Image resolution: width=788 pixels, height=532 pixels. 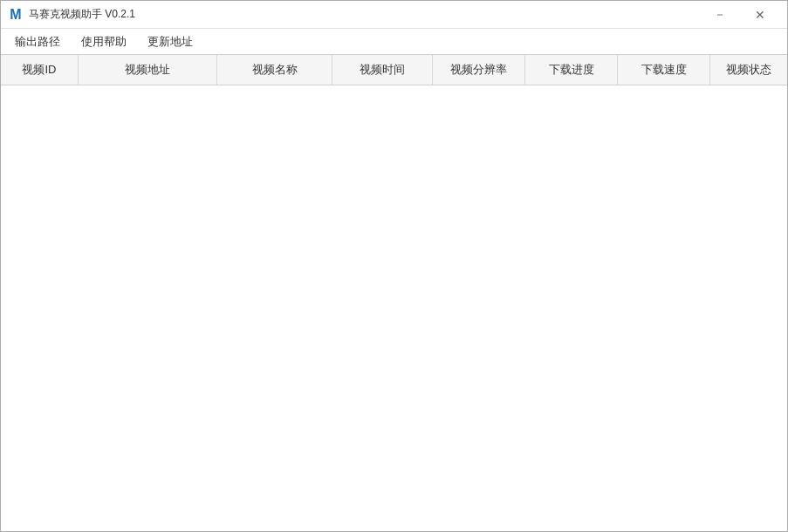 I want to click on menu-bar: 输出路径使用帮助更新地址, so click(x=394, y=42).